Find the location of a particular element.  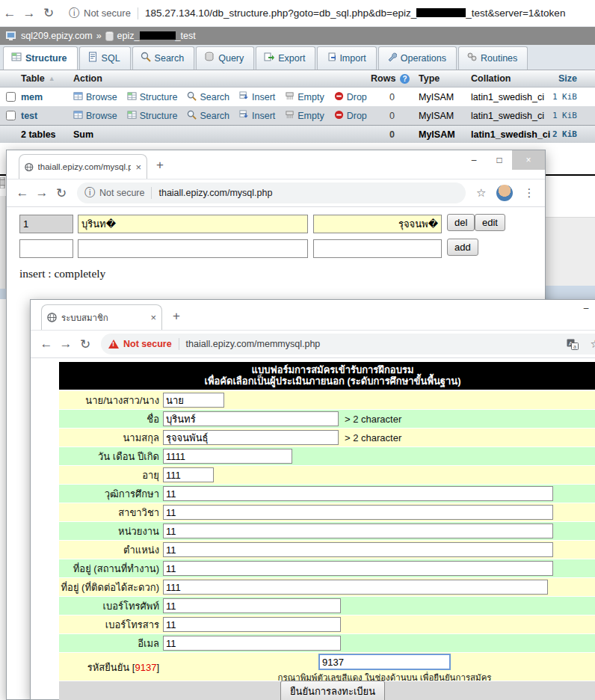

sum-rows: 0 is located at coordinates (392, 135).